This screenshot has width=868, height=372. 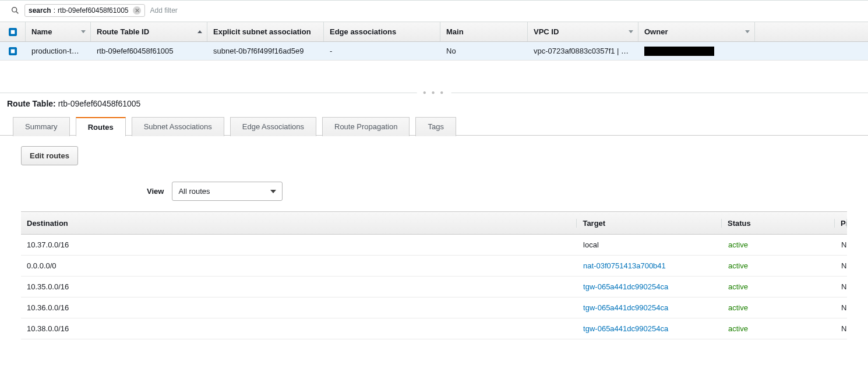 What do you see at coordinates (299, 224) in the screenshot?
I see `col-header-destination: Destination` at bounding box center [299, 224].